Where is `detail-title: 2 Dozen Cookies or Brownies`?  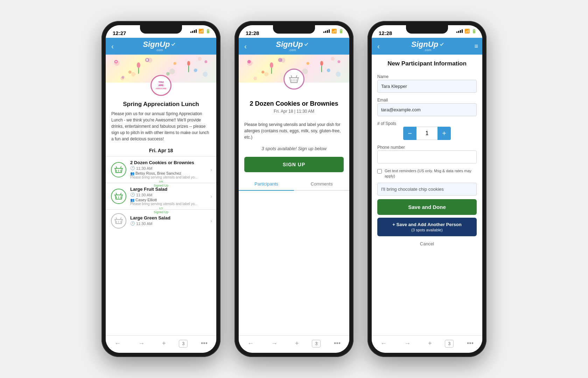
detail-title: 2 Dozen Cookies or Brownies is located at coordinates (294, 104).